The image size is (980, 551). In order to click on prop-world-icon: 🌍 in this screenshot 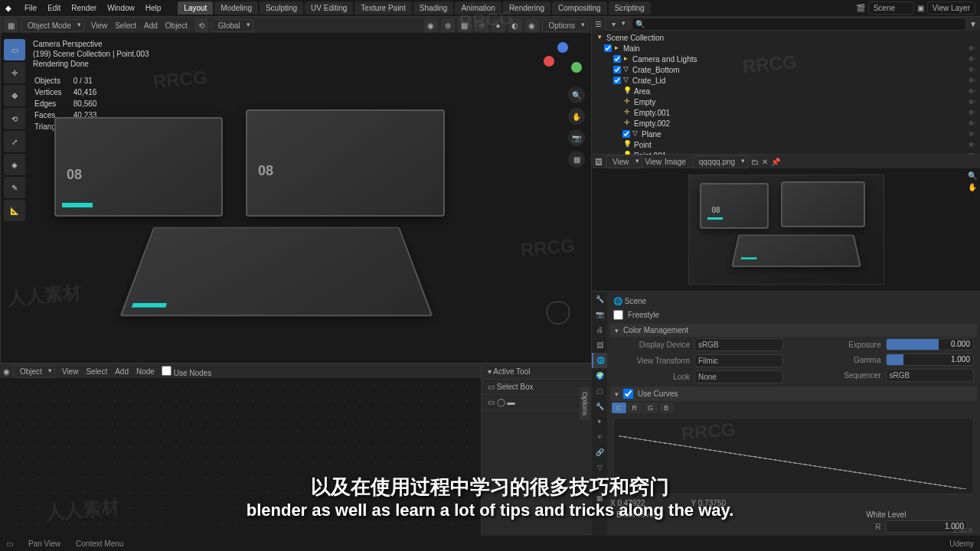, I will do `click(599, 376)`.